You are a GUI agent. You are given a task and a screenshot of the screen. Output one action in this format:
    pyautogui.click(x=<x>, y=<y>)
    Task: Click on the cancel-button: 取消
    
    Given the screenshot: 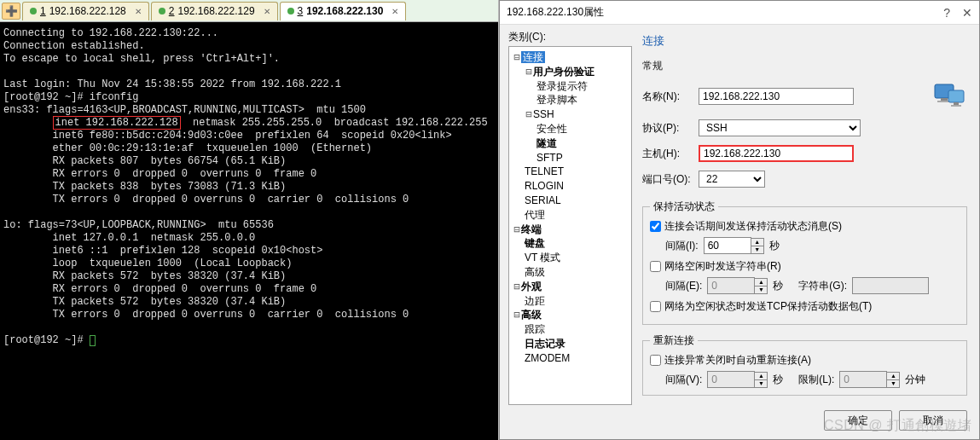 What is the action you would take?
    pyautogui.click(x=933, y=420)
    